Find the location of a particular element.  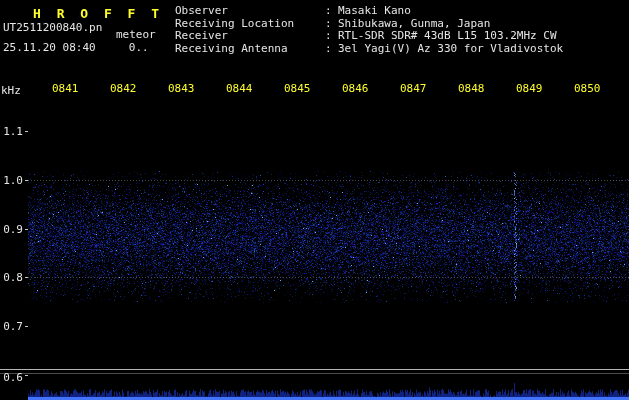

freq-tick-label: 0.8 is located at coordinates (12, 278).